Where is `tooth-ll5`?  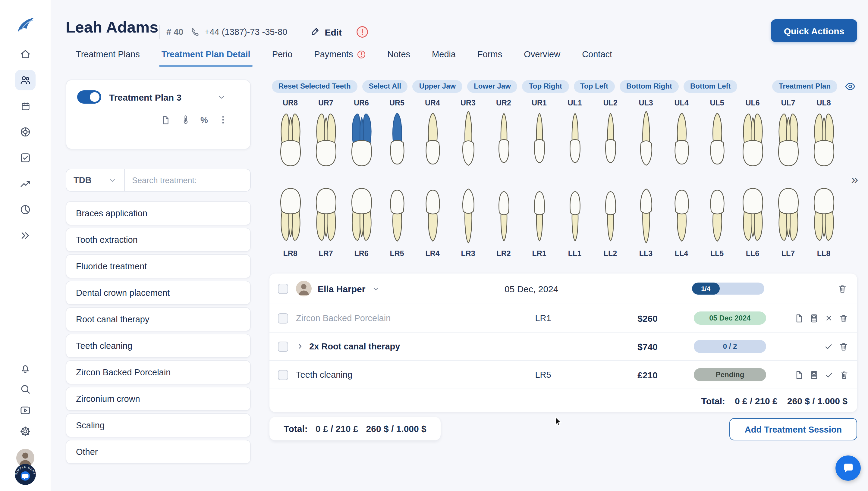 tooth-ll5 is located at coordinates (717, 214).